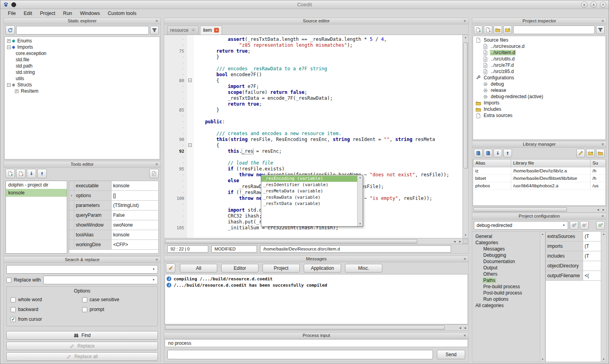  What do you see at coordinates (364, 268) in the screenshot?
I see `filter-misc: Misc.` at bounding box center [364, 268].